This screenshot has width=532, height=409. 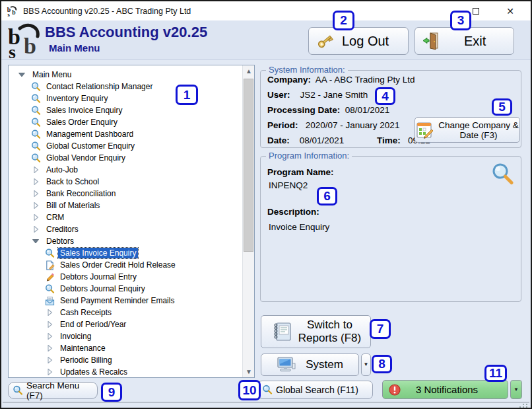 What do you see at coordinates (13, 11) in the screenshot?
I see `app-logo-icon: b b s` at bounding box center [13, 11].